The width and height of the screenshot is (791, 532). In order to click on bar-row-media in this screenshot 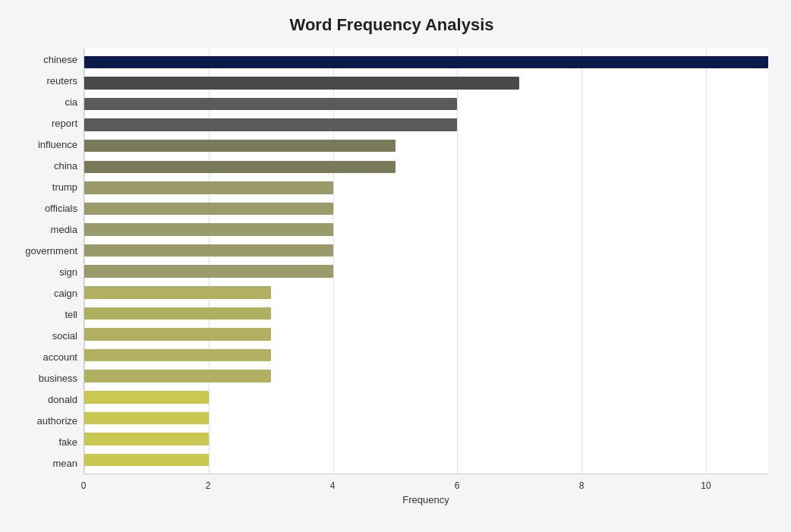, I will do `click(427, 230)`.